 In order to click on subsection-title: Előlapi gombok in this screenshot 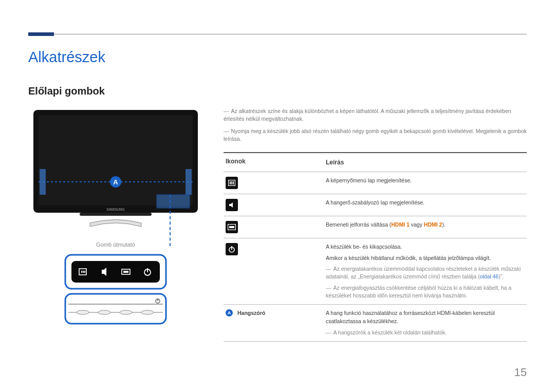, I will do `click(278, 91)`.